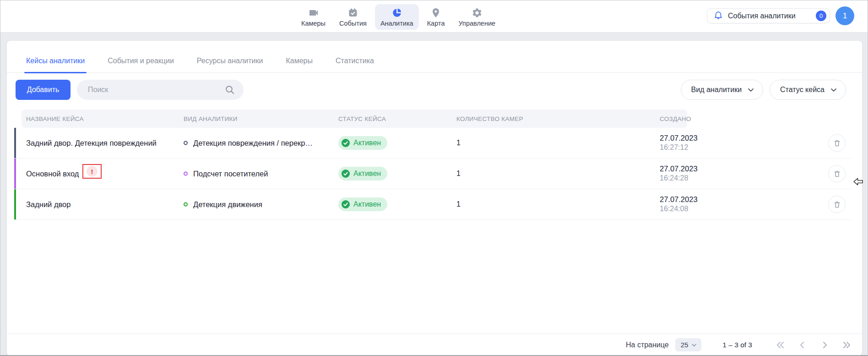 The image size is (868, 356). What do you see at coordinates (211, 119) in the screenshot?
I see `column-header-analytics-type: ВИД АНАЛИТИКИ` at bounding box center [211, 119].